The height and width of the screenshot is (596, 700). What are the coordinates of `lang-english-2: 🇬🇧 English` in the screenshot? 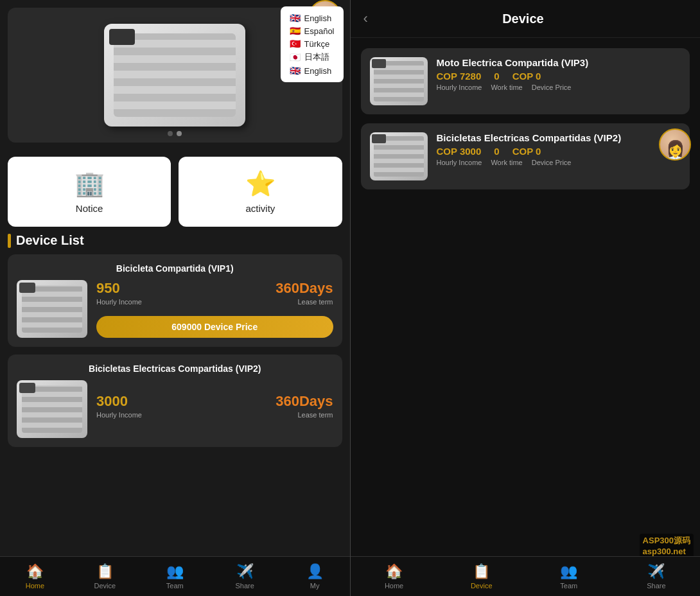 It's located at (312, 71).